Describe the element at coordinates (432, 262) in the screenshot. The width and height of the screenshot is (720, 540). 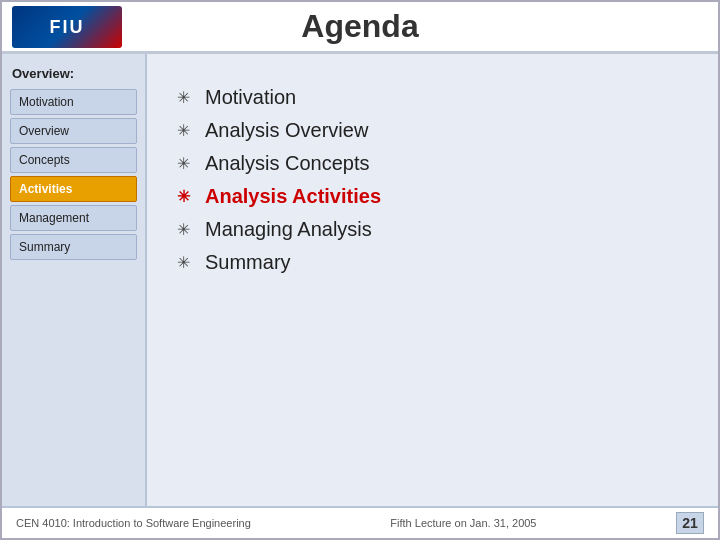
I see `agenda-item-summary: ✳ Summary` at that location.